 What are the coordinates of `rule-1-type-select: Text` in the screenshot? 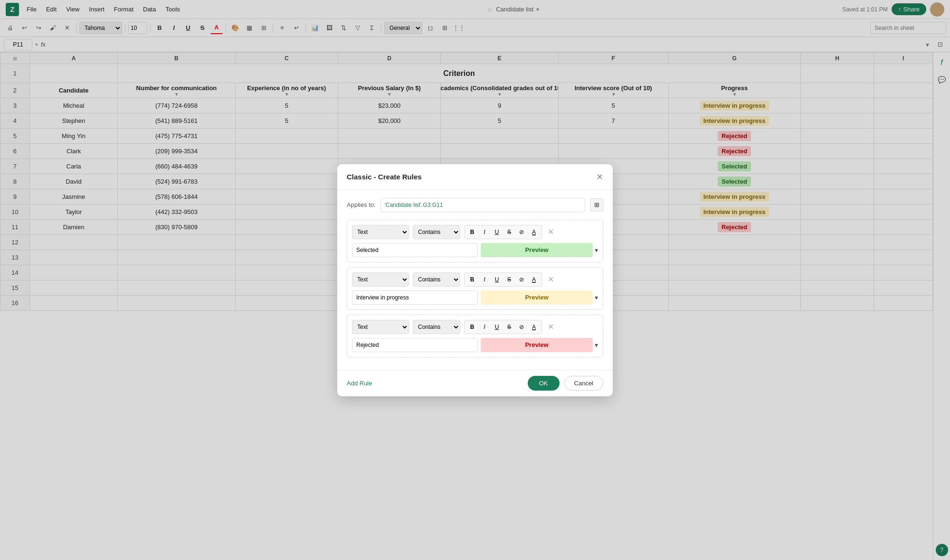 It's located at (380, 232).